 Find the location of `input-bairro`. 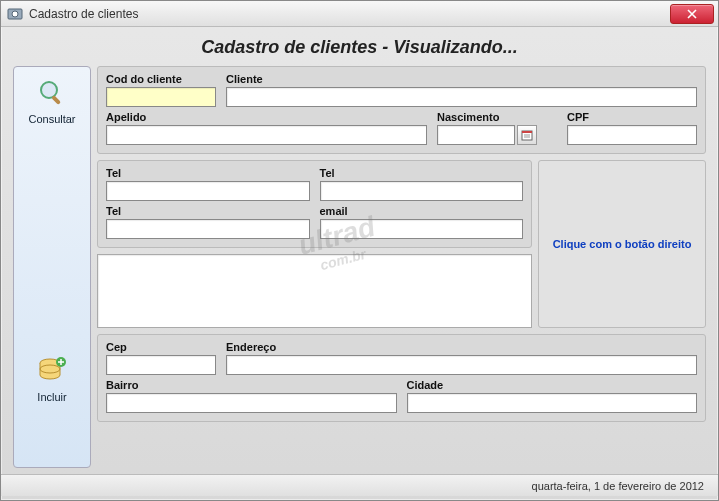

input-bairro is located at coordinates (252, 403).